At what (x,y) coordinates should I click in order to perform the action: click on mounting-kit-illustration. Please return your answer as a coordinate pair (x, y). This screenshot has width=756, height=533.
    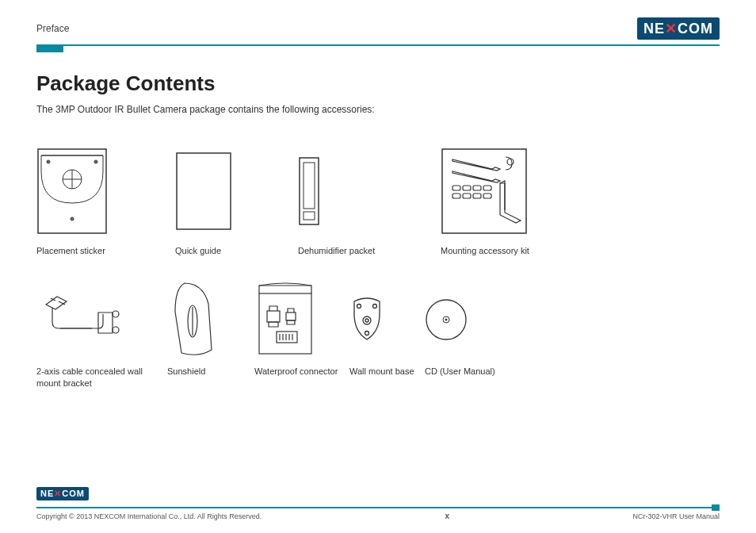
    Looking at the image, I should click on (484, 191).